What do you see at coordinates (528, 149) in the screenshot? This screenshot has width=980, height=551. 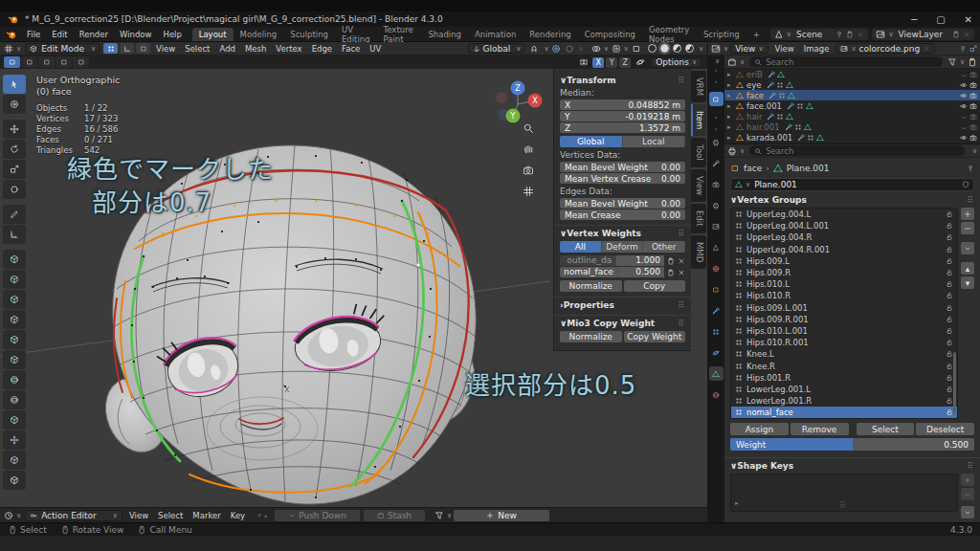 I see `pan-hand-icon` at bounding box center [528, 149].